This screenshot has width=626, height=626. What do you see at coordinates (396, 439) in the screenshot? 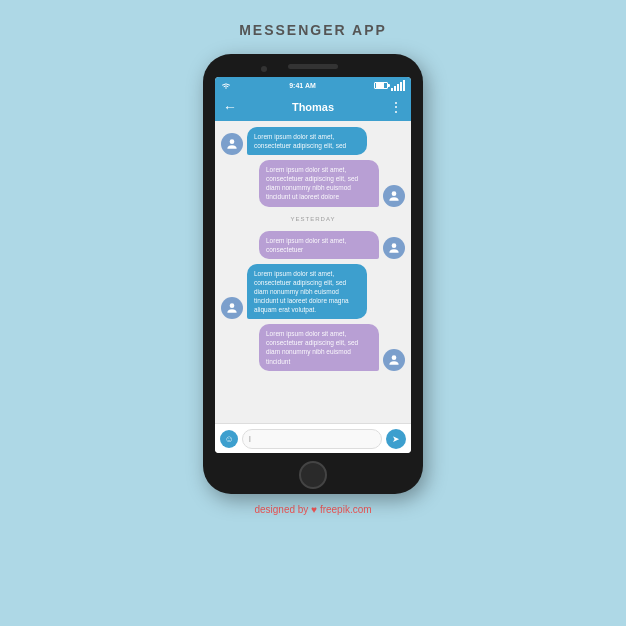
I see `send-button: ➤` at bounding box center [396, 439].